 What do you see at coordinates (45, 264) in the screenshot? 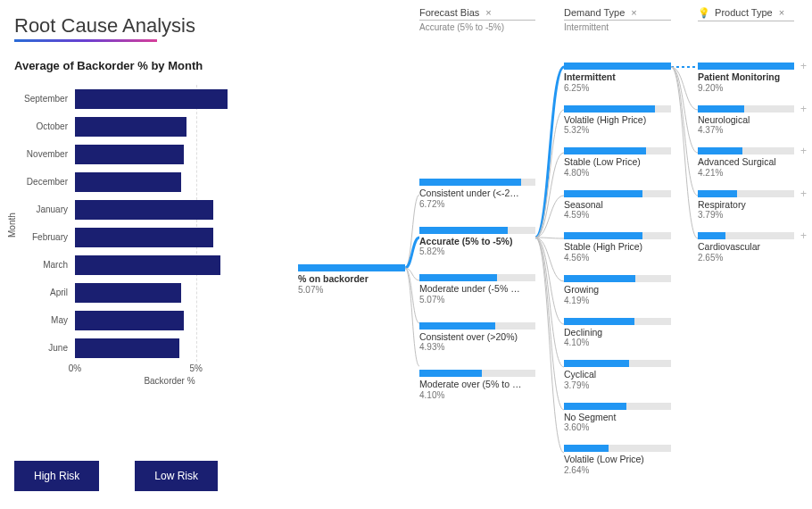
I see `bar-category-label: March` at bounding box center [45, 264].